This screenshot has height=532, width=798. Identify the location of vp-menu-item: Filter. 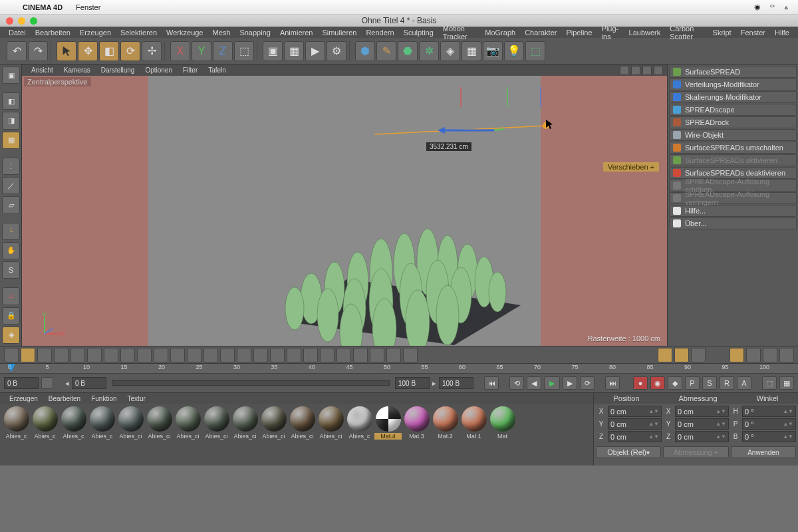
(190, 70).